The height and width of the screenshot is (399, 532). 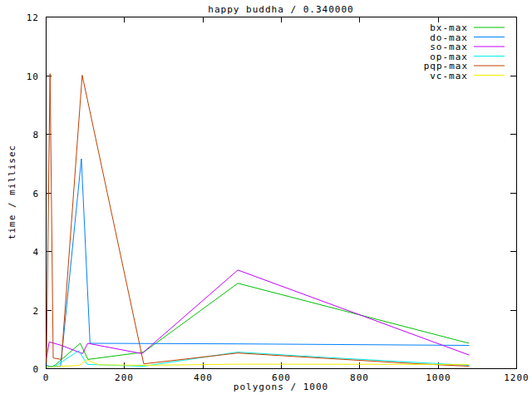 I want to click on y-tick-label: 10, so click(x=33, y=76).